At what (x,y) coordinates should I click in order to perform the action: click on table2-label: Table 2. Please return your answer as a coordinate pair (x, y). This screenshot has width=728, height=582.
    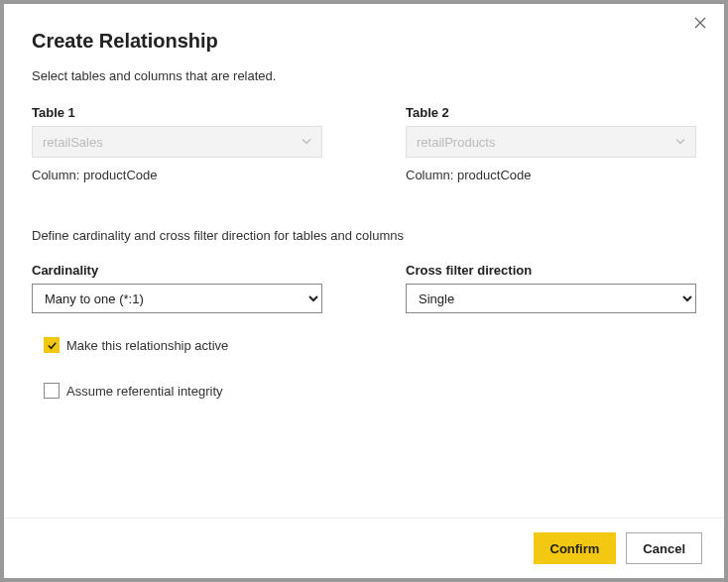
    Looking at the image, I should click on (551, 113).